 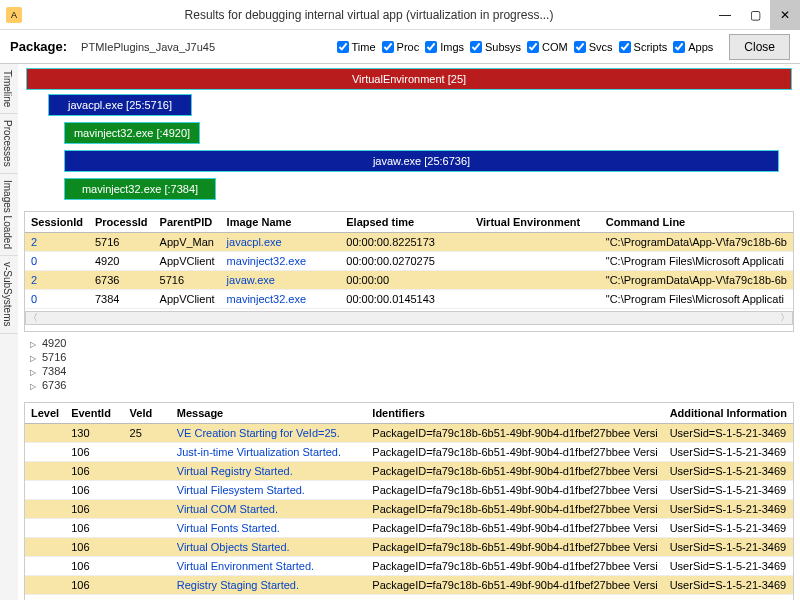 What do you see at coordinates (369, 15) in the screenshot?
I see `window-title: Results for debugging internal virtual a…` at bounding box center [369, 15].